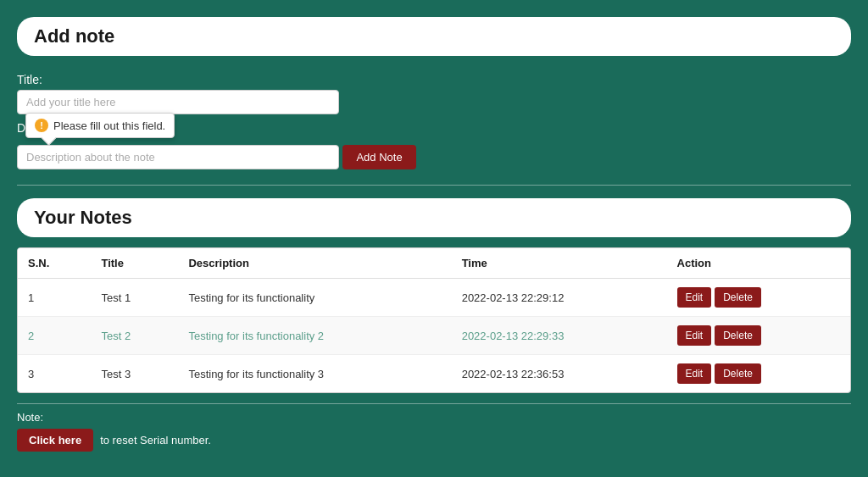 This screenshot has height=477, width=868. What do you see at coordinates (434, 36) in the screenshot?
I see `add-note-title: Add note` at bounding box center [434, 36].